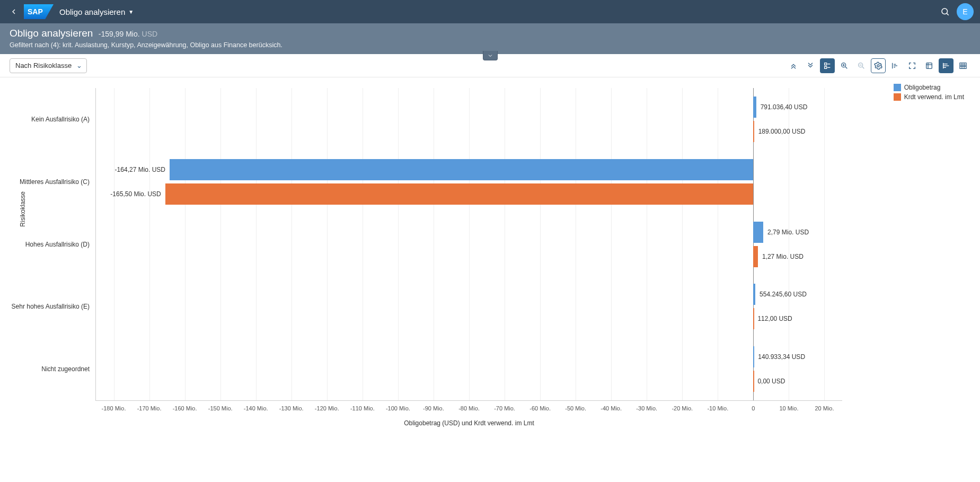 Image resolution: width=980 pixels, height=482 pixels. What do you see at coordinates (51, 306) in the screenshot?
I see `category-label: Sehr hohes Ausfallrisiko (E)` at bounding box center [51, 306].